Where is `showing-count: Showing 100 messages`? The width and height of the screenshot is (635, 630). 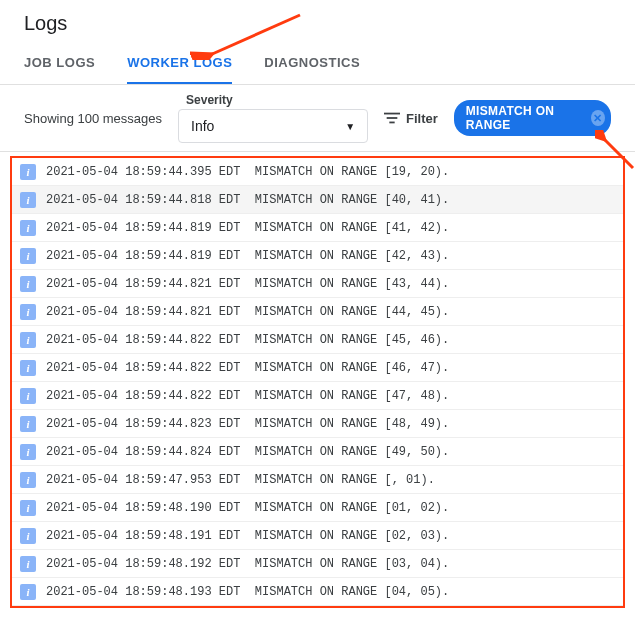 showing-count: Showing 100 messages is located at coordinates (93, 118).